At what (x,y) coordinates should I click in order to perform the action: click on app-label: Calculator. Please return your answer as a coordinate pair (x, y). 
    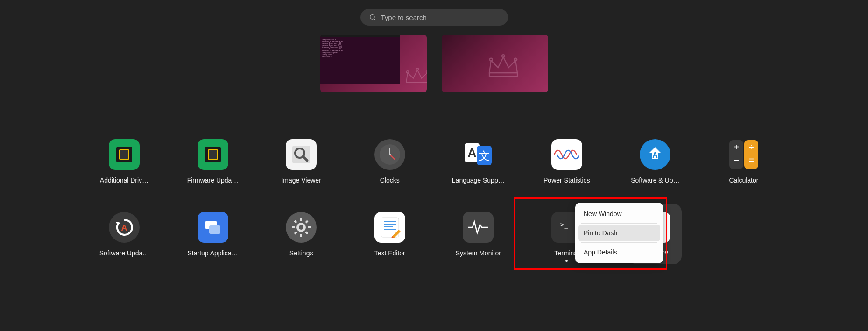
    Looking at the image, I should click on (743, 180).